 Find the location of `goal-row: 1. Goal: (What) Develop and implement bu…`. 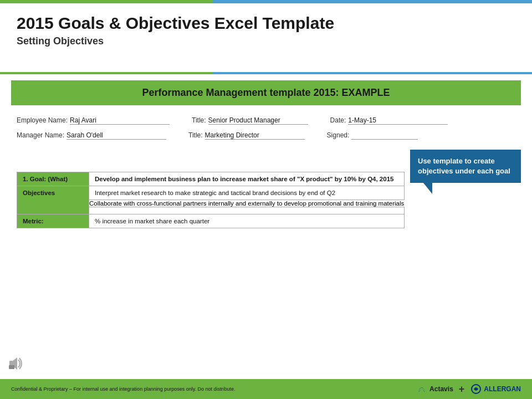

goal-row: 1. Goal: (What) Develop and implement bu… is located at coordinates (211, 180).